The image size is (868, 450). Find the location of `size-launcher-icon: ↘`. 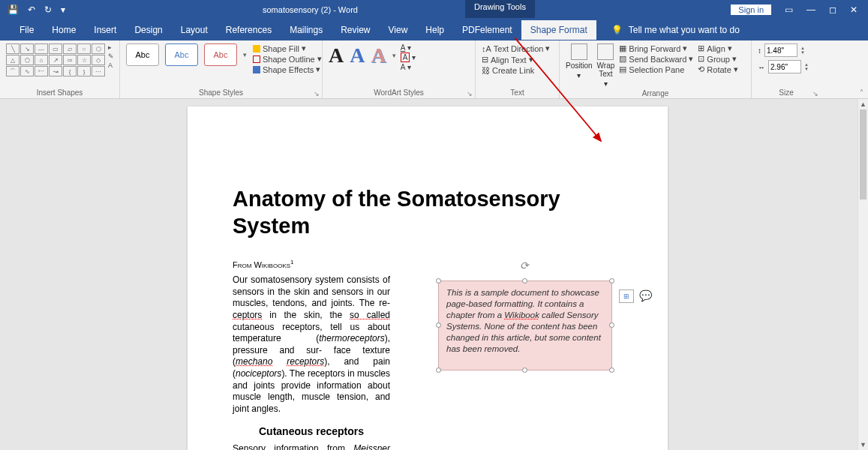

size-launcher-icon: ↘ is located at coordinates (815, 94).